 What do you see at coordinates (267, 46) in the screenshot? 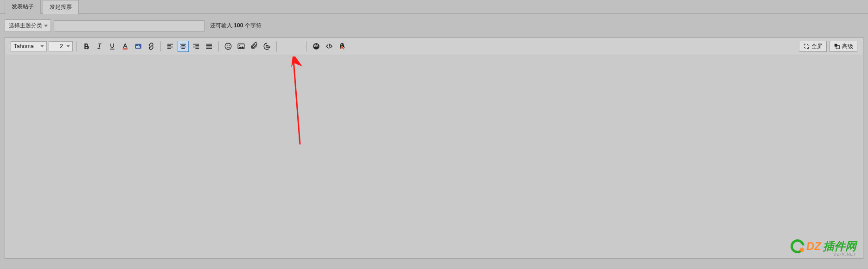
I see `at-icon` at bounding box center [267, 46].